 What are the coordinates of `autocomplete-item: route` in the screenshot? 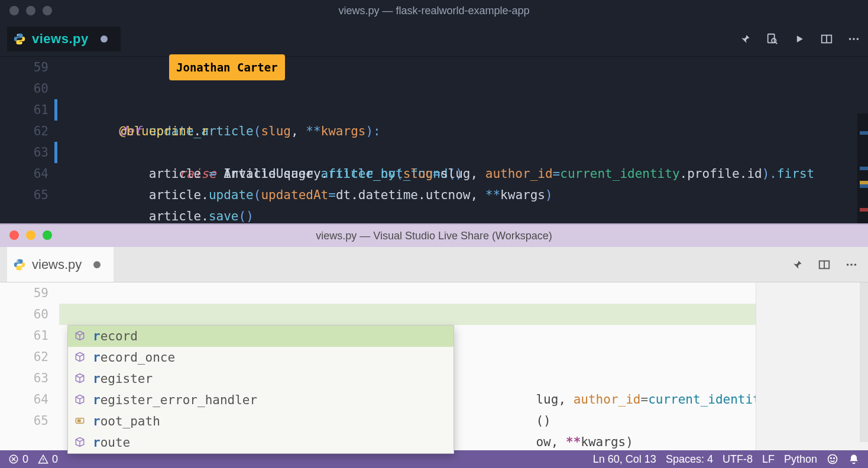 It's located at (261, 443).